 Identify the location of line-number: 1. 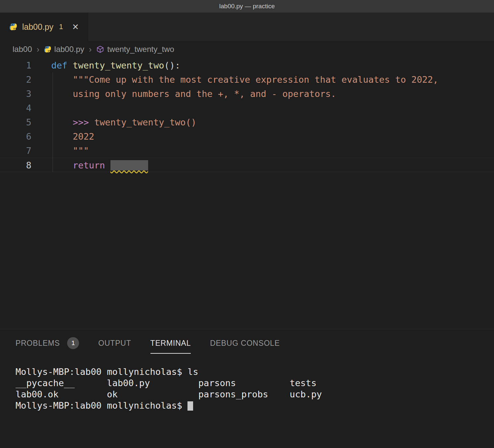
(16, 66).